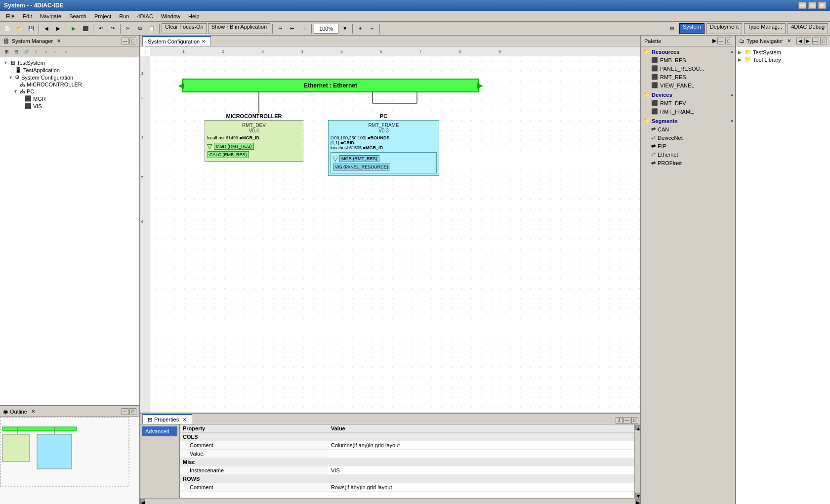 This screenshot has height=504, width=830. Describe the element at coordinates (128, 29) in the screenshot. I see `cut-button: ✂` at that location.